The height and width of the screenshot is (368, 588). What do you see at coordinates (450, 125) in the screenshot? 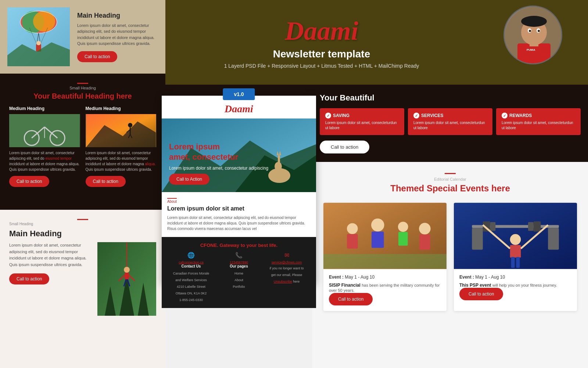
I see `services-text: Lorem ipsum dolor sit amet, consecteturd…` at bounding box center [450, 125].